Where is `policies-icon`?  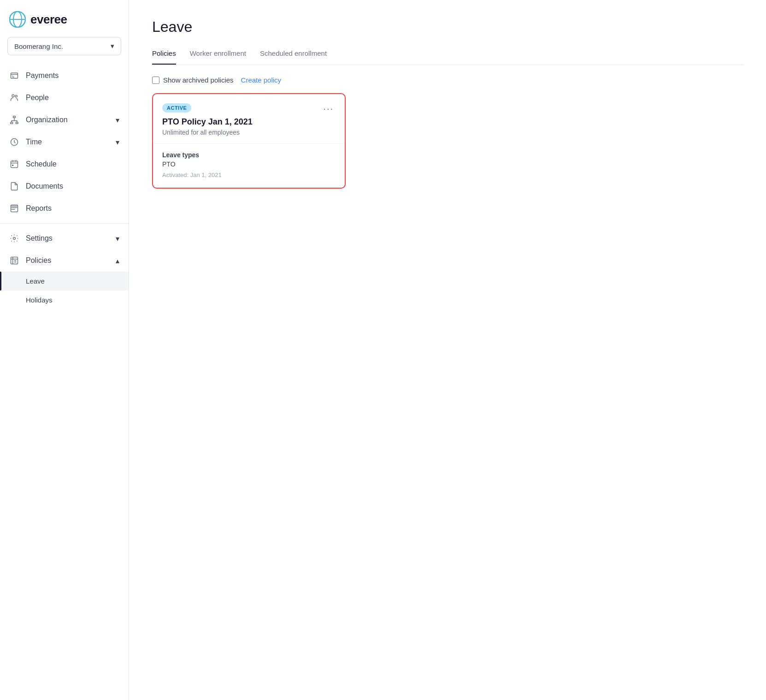 policies-icon is located at coordinates (14, 261).